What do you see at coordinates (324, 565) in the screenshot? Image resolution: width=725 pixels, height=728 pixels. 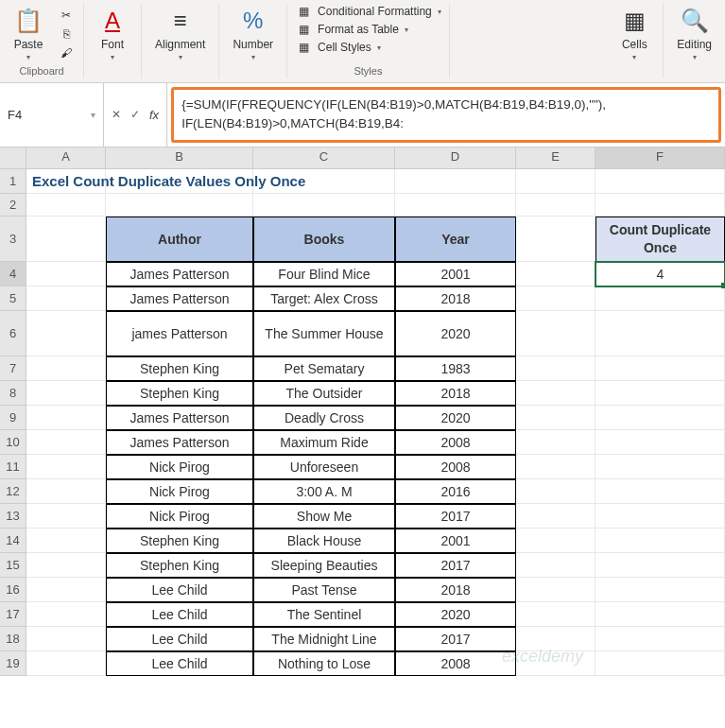 I see `book-cell: Sleeping Beauties` at bounding box center [324, 565].